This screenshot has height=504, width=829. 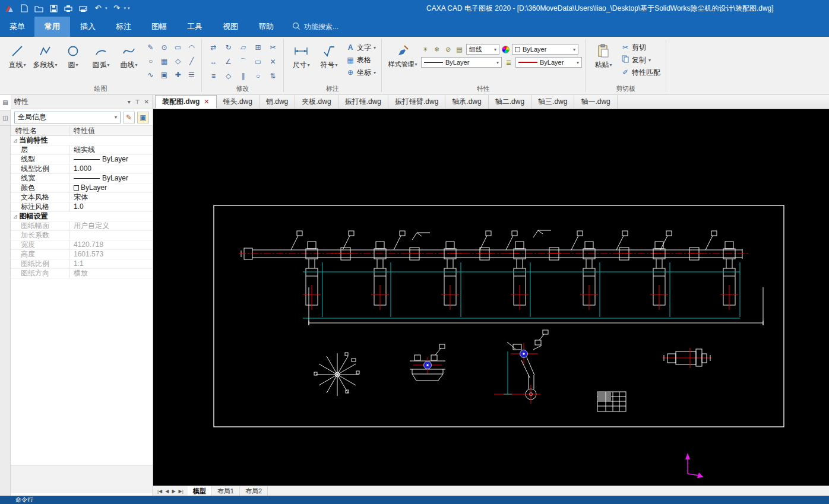 I want to click on color-combo: ByLayer▾, so click(x=545, y=49).